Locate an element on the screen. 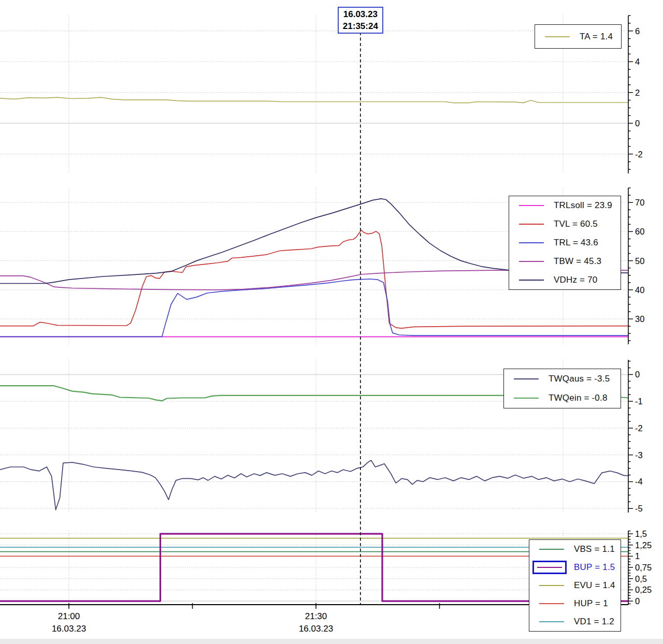 This screenshot has width=663, height=644. legend-item-trl: TRL = 43.6 is located at coordinates (565, 243).